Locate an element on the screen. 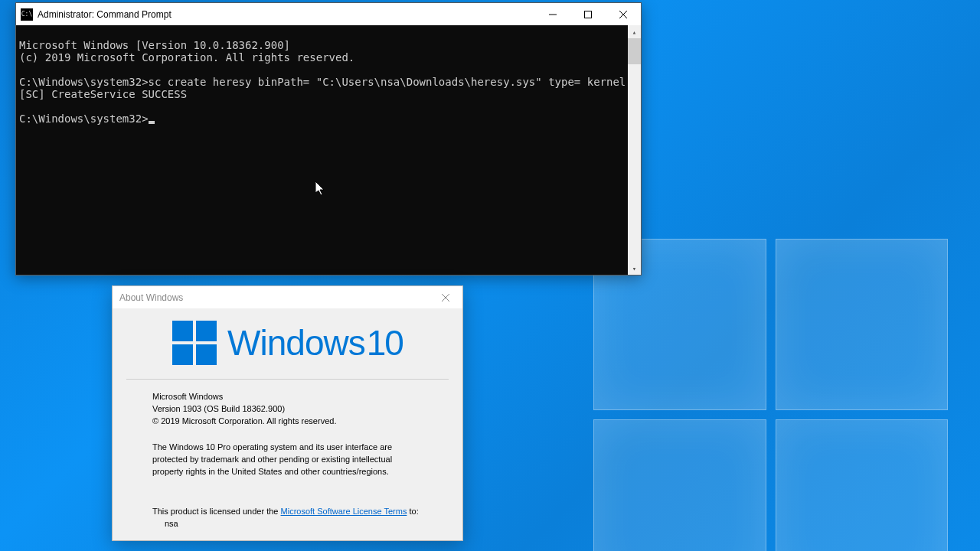 The width and height of the screenshot is (980, 551). cmd-line: C:\Windows\system32>sc create heresy bin… is located at coordinates (322, 82).